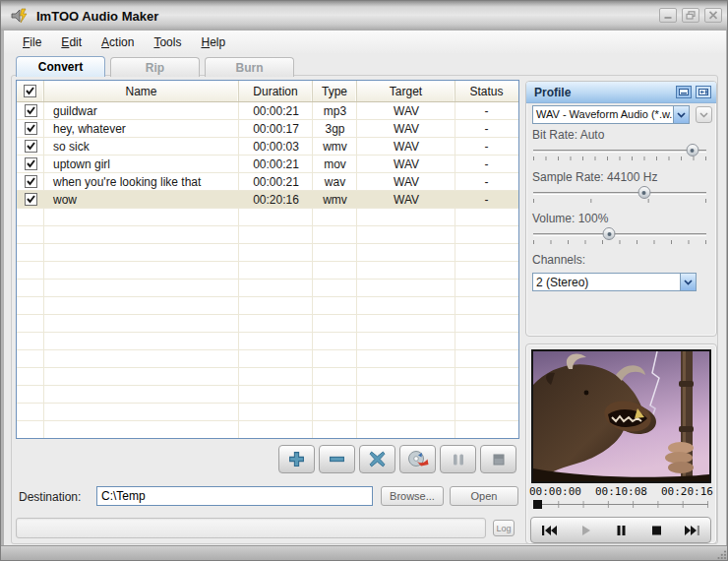  Describe the element at coordinates (610, 234) in the screenshot. I see `volume-thumb` at that location.